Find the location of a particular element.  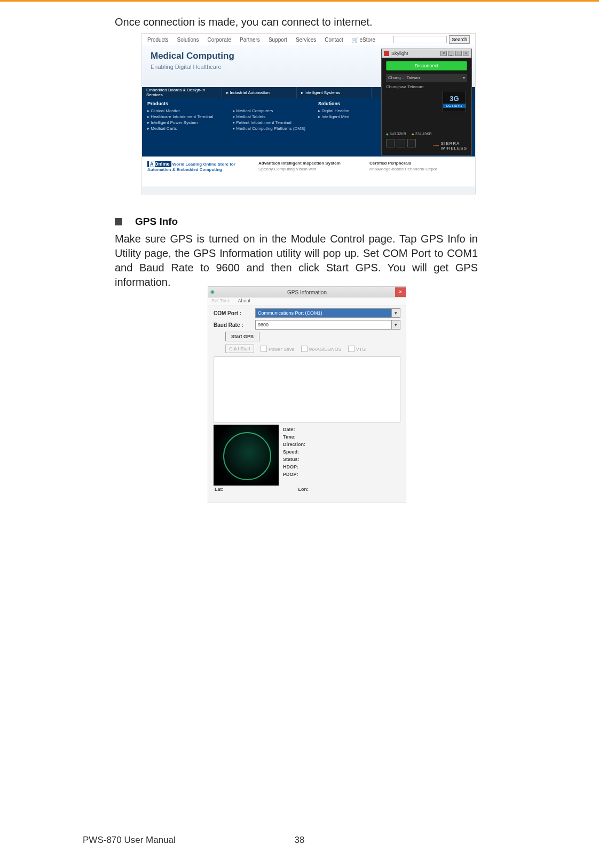

sierra-logo: 〰 SIERRAWIRELESS is located at coordinates (450, 146).